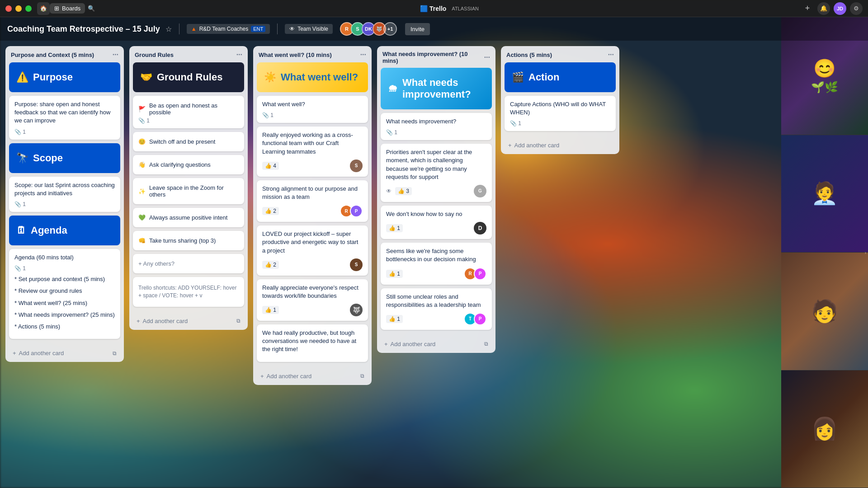  I want to click on star-button: ☆, so click(169, 29).